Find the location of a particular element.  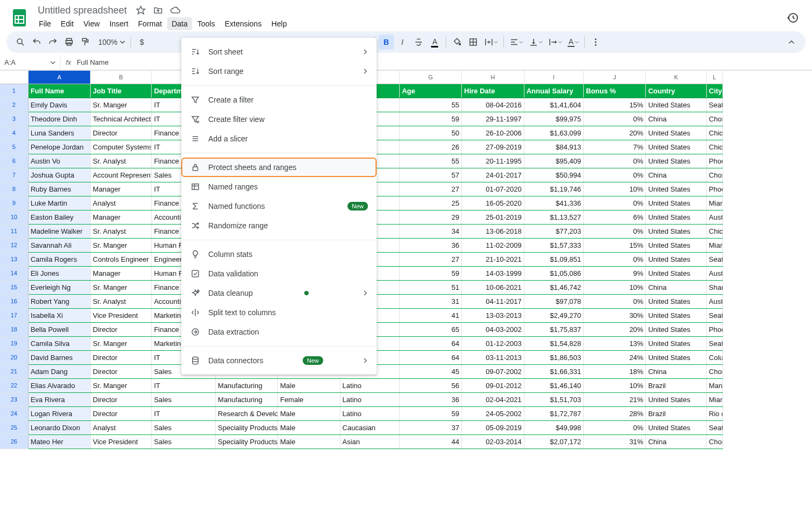

col-header-H: H is located at coordinates (493, 77).